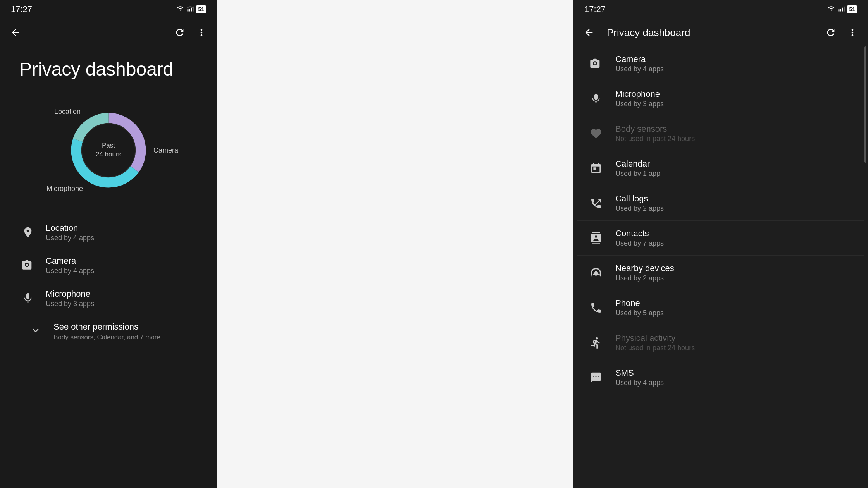 The width and height of the screenshot is (868, 488). What do you see at coordinates (596, 99) in the screenshot?
I see `microphone-icon-right` at bounding box center [596, 99].